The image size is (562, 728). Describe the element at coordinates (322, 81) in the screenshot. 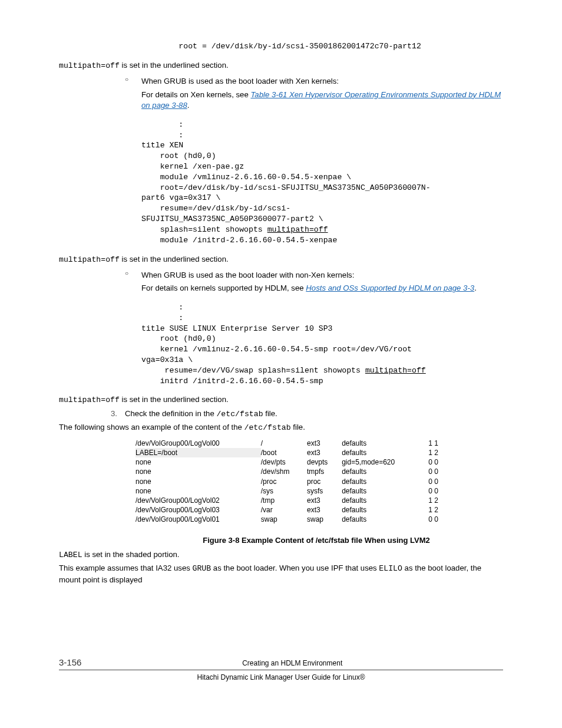

I see `bullet-grub-xen-head: When GRUB is used as the boot loader wit…` at that location.